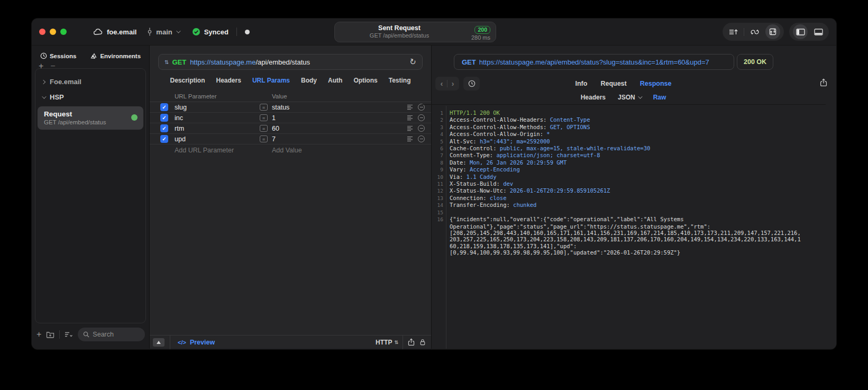  What do you see at coordinates (217, 150) in the screenshot?
I see `add-url-parameter-field: Add URL Parameter` at bounding box center [217, 150].